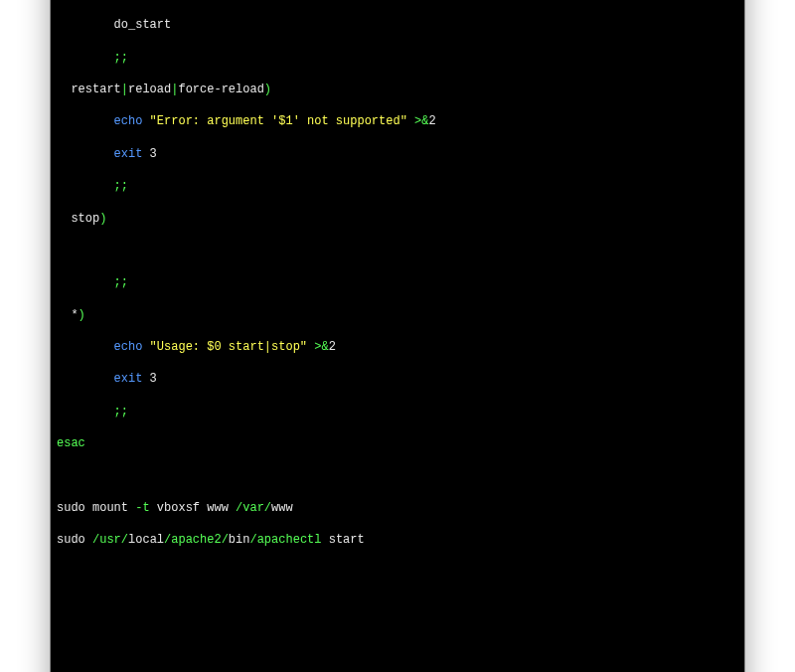 This screenshot has width=795, height=672. I want to click on code-line: restart|reload|force-reload), so click(398, 89).